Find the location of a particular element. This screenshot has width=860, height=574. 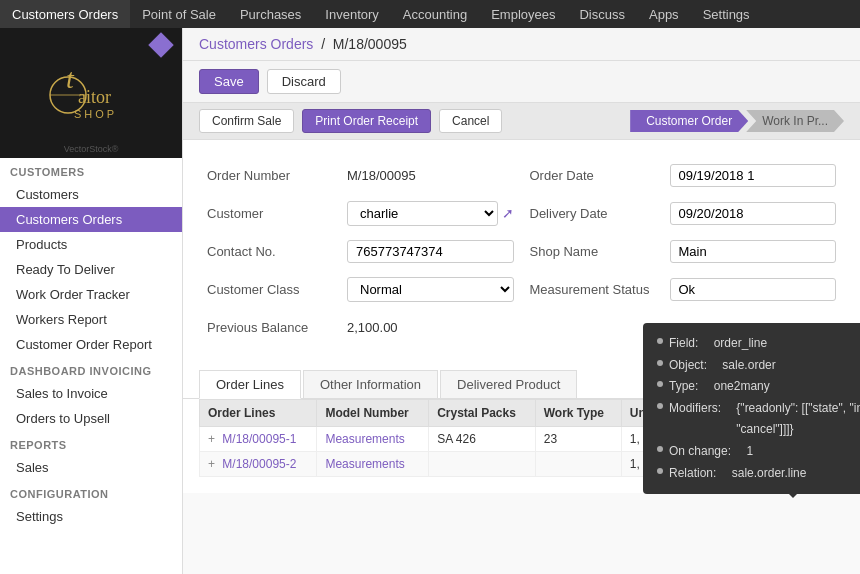

row1-model: Measurements is located at coordinates (373, 440).